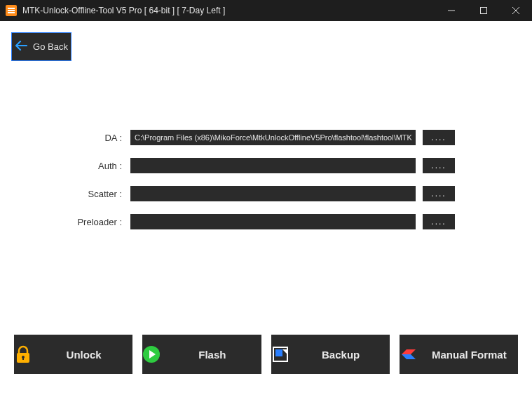  Describe the element at coordinates (345, 355) in the screenshot. I see `backup-label: Backup` at that location.